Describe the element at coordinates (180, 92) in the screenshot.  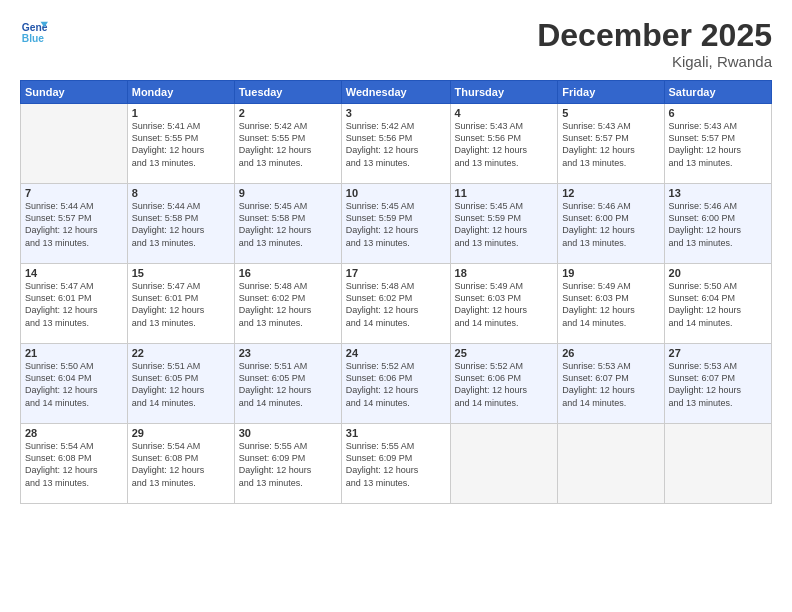
I see `col-header-monday: Monday` at that location.